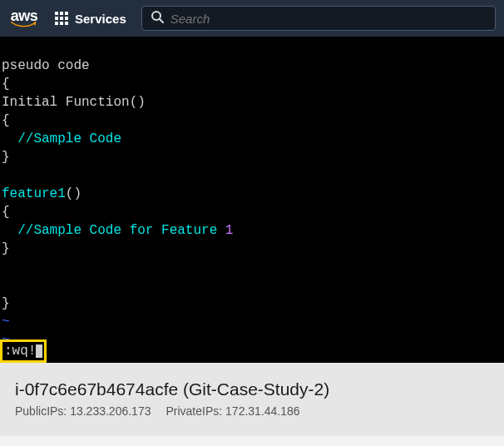 The image size is (504, 446). What do you see at coordinates (25, 351) in the screenshot?
I see `vim-wq-command: wq!` at bounding box center [25, 351].